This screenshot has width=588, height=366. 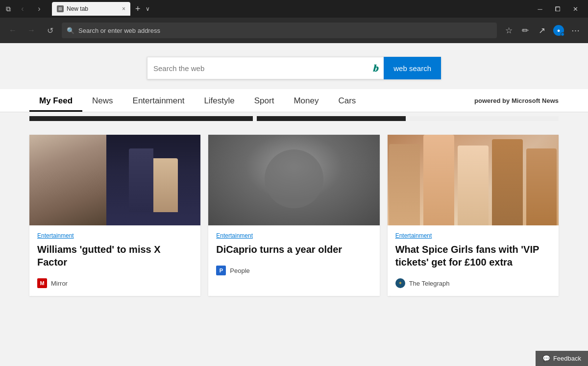 I want to click on article-source-1: P People, so click(x=294, y=270).